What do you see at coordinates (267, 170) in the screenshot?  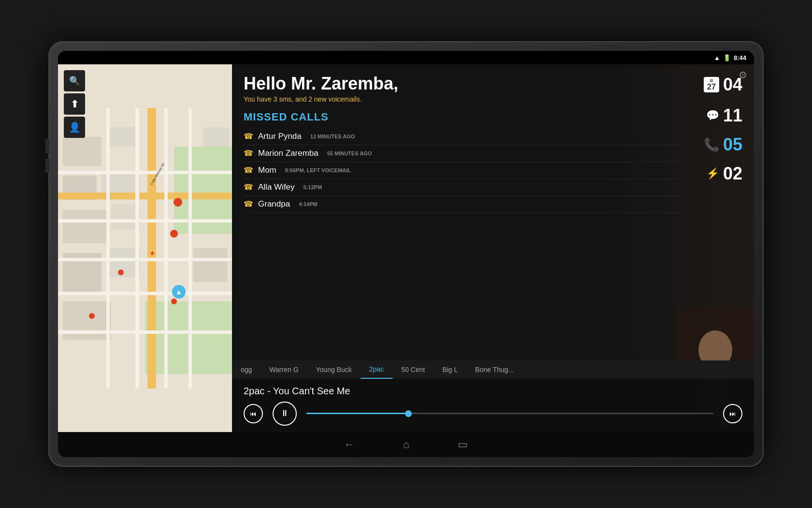 I see `caller-name: Mom` at bounding box center [267, 170].